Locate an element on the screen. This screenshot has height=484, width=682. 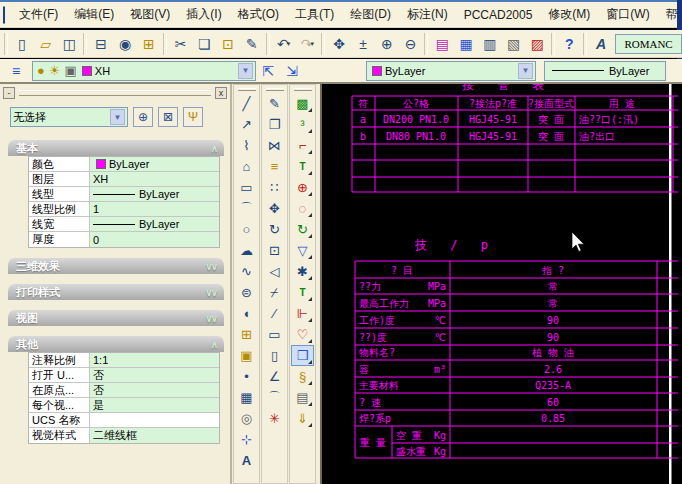
array-button: ∷ is located at coordinates (274, 188).